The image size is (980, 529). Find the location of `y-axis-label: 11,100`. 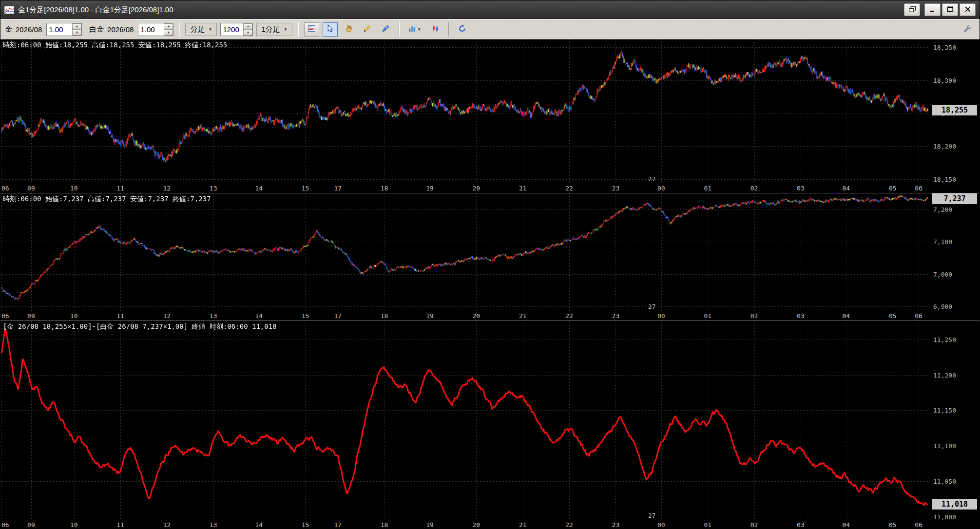

y-axis-label: 11,100 is located at coordinates (944, 446).